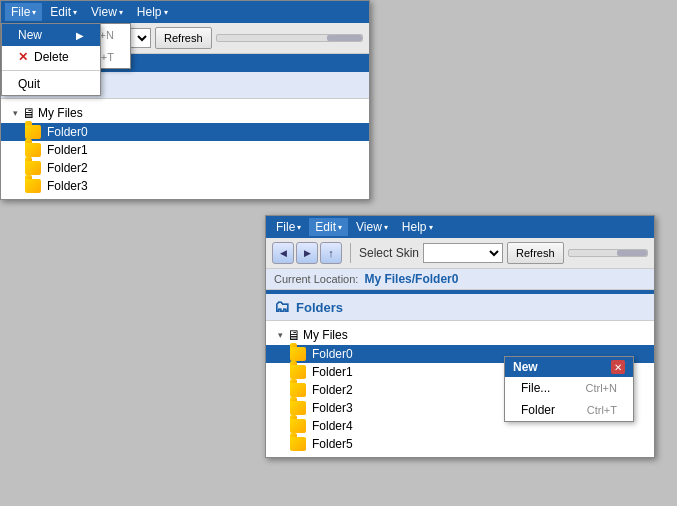  Describe the element at coordinates (68, 150) in the screenshot. I see `folder1-label1: Folder1` at that location.